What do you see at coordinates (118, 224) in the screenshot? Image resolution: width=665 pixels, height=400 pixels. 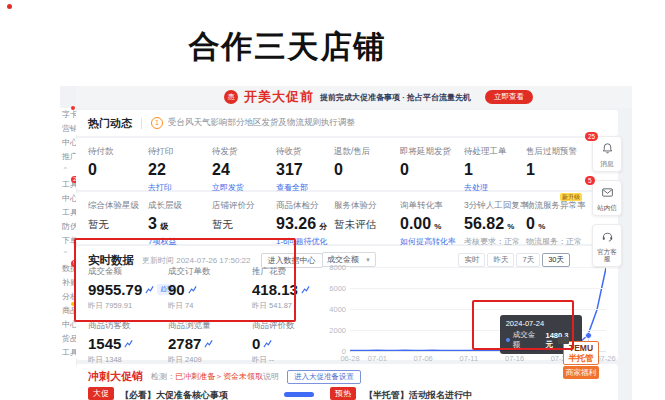 I see `score-stat-column: 综合体验星级暂无` at bounding box center [118, 224].